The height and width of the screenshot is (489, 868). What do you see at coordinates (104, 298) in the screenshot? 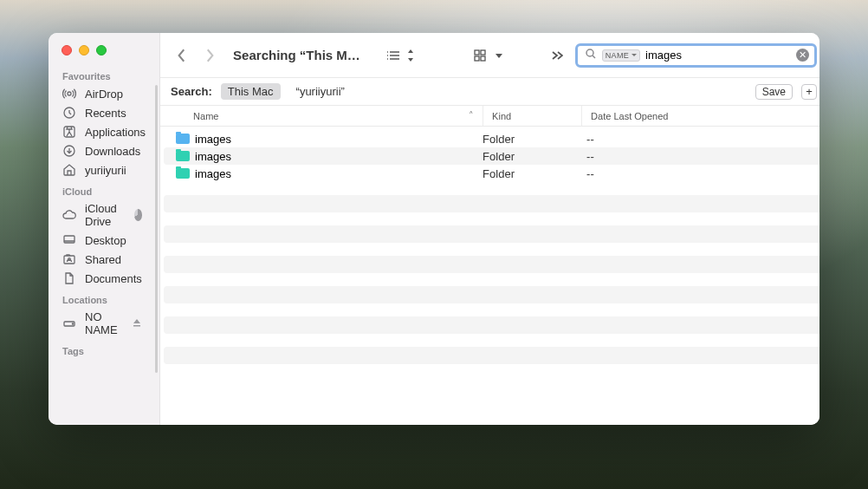
I see `section-locations-title: Locations` at bounding box center [104, 298].